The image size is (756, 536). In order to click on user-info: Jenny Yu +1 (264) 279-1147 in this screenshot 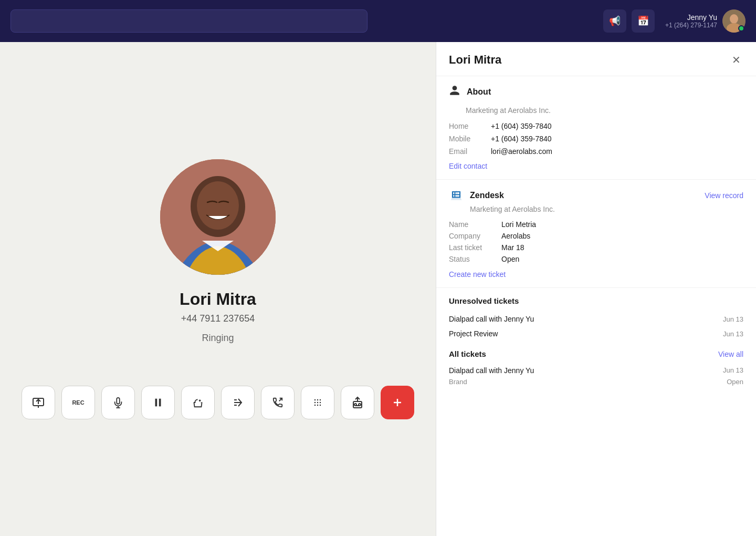, I will do `click(706, 21)`.